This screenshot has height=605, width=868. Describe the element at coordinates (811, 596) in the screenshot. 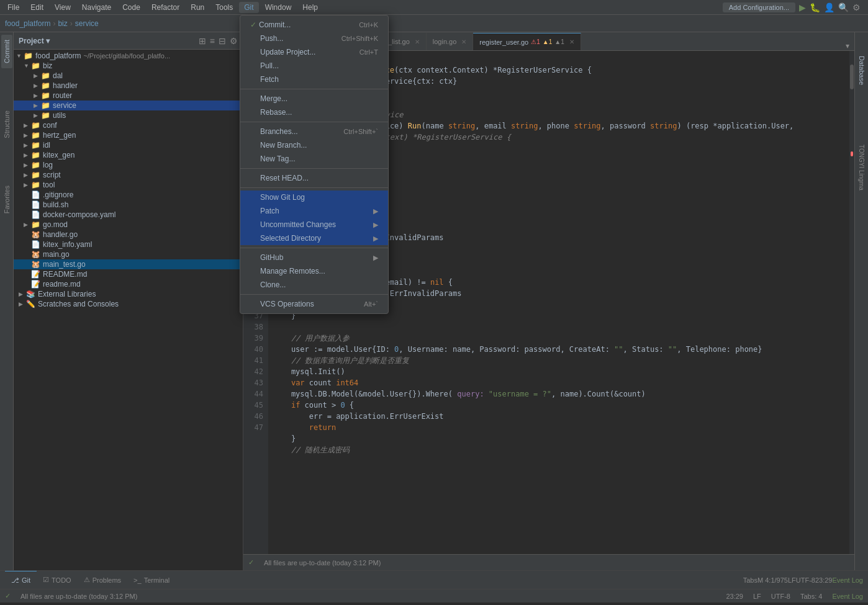

I see `status-tabs: Tabs: 4` at that location.